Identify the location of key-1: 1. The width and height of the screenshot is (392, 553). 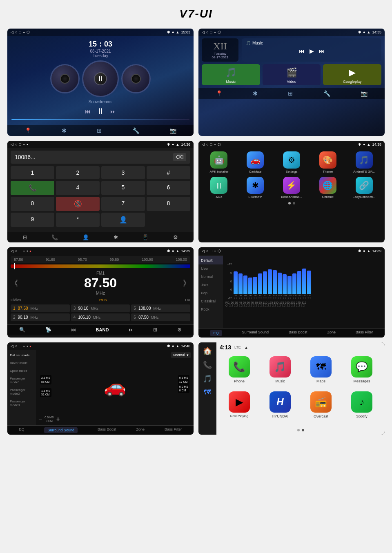
(33, 173).